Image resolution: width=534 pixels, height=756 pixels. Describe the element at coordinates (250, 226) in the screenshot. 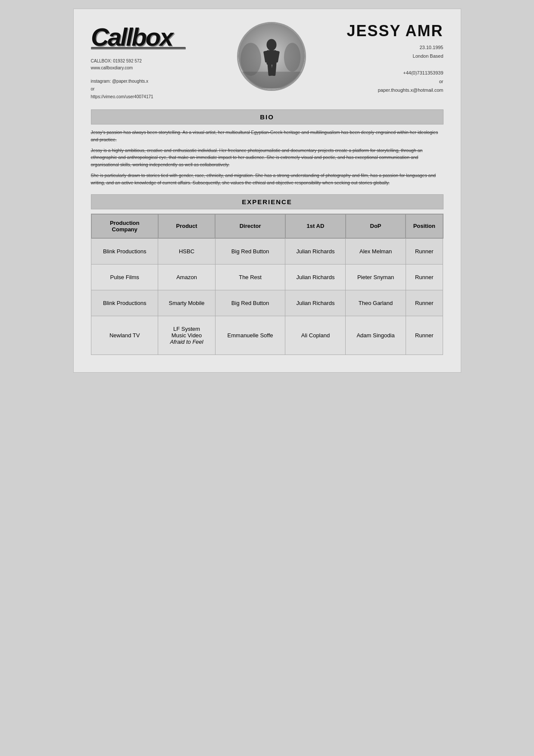

I see `col-director: Director` at that location.